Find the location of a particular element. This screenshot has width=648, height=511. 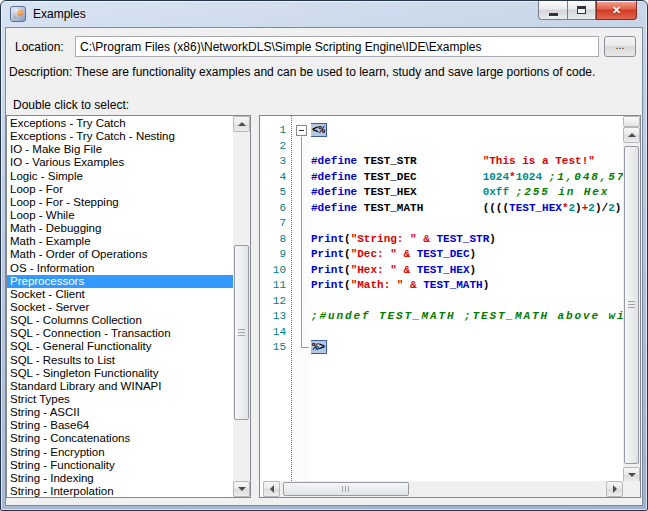

list-item: String - Interpolation is located at coordinates (120, 491).